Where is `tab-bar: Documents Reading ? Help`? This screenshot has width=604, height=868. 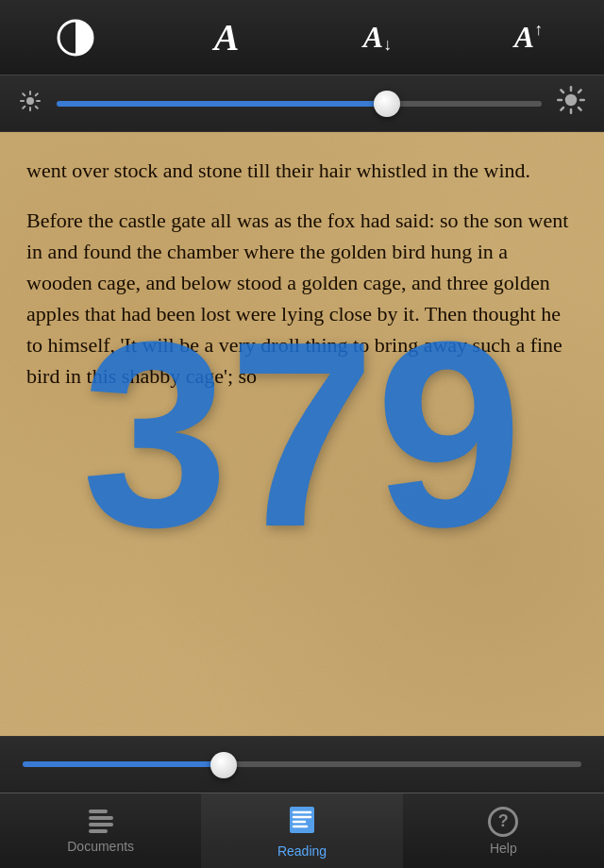
tab-bar: Documents Reading ? Help is located at coordinates (302, 830).